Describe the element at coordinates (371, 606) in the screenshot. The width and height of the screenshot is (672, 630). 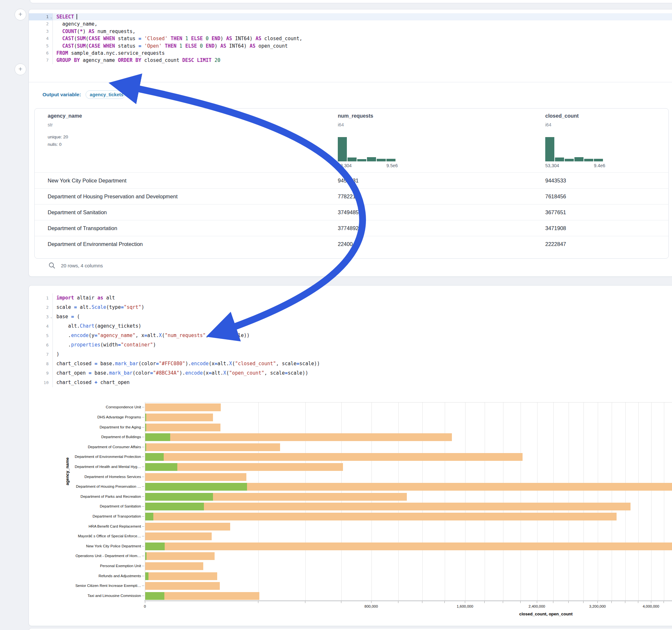
I see `x-tick-label: 800,000` at that location.